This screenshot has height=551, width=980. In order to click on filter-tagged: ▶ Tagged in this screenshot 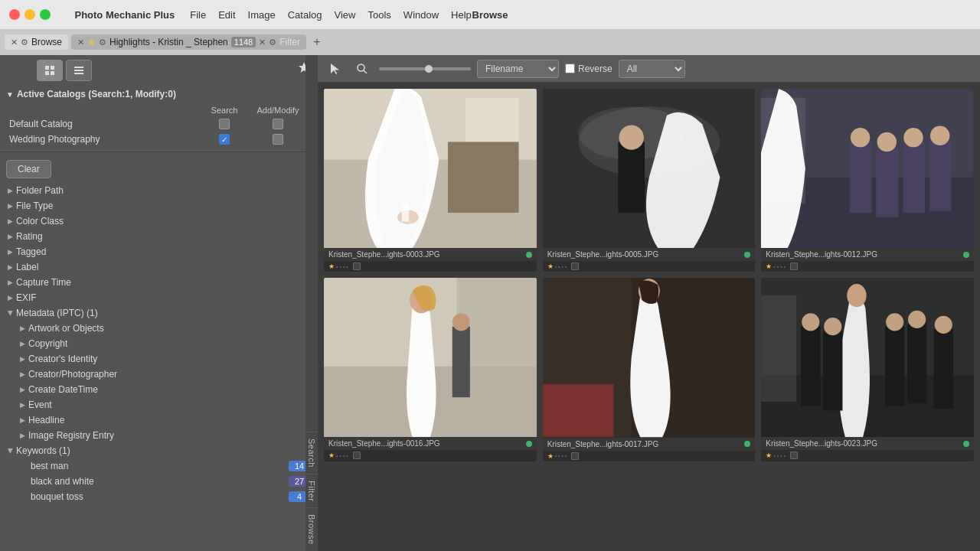, I will do `click(159, 252)`.